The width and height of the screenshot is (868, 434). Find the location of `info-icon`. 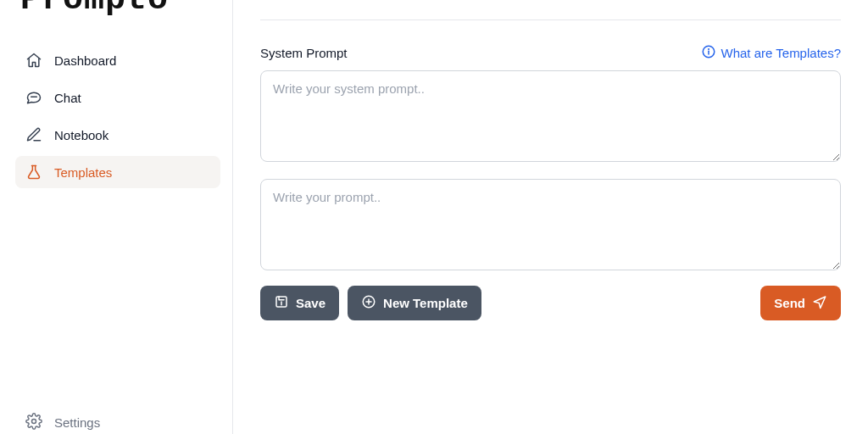

info-icon is located at coordinates (709, 53).